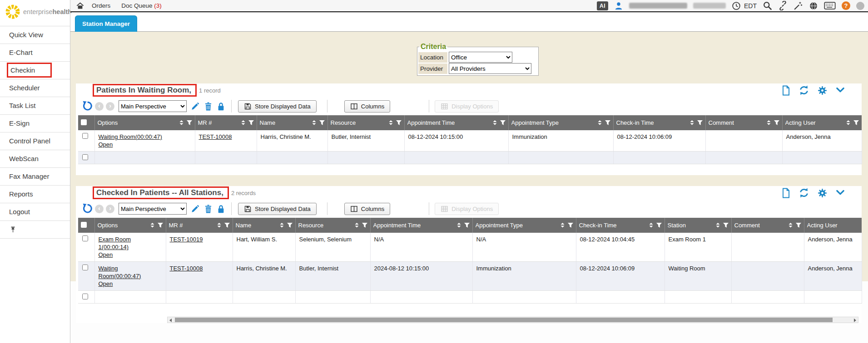 The image size is (868, 343). I want to click on sidebar-item-checkin: Checkin, so click(35, 71).